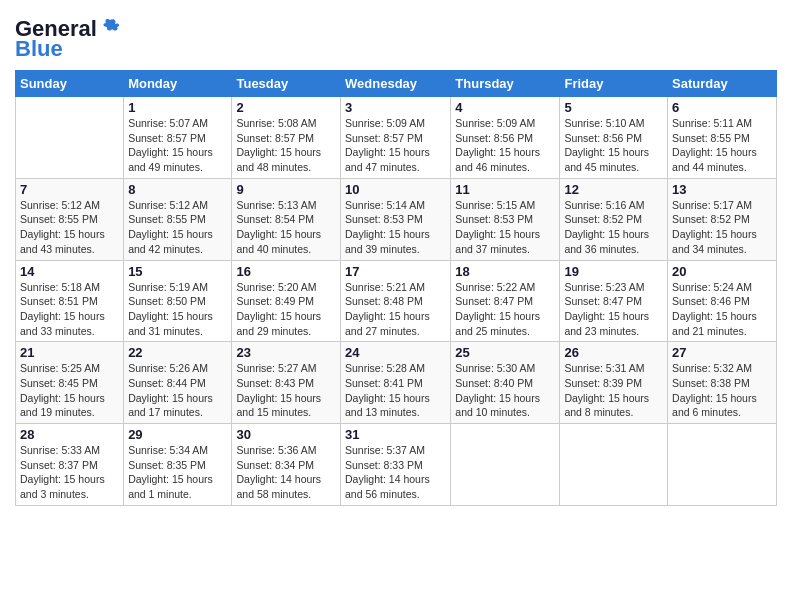  What do you see at coordinates (396, 228) in the screenshot?
I see `day-info: Sunrise: 5:14 AM Sunset: 8:53 PM Dayligh…` at bounding box center [396, 228].